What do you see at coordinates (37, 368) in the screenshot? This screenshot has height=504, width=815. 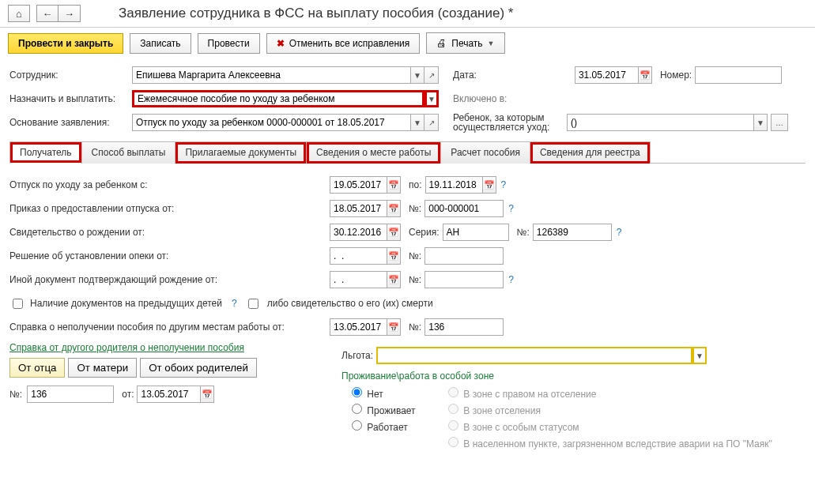 I see `from-father-button: От отца` at bounding box center [37, 368].